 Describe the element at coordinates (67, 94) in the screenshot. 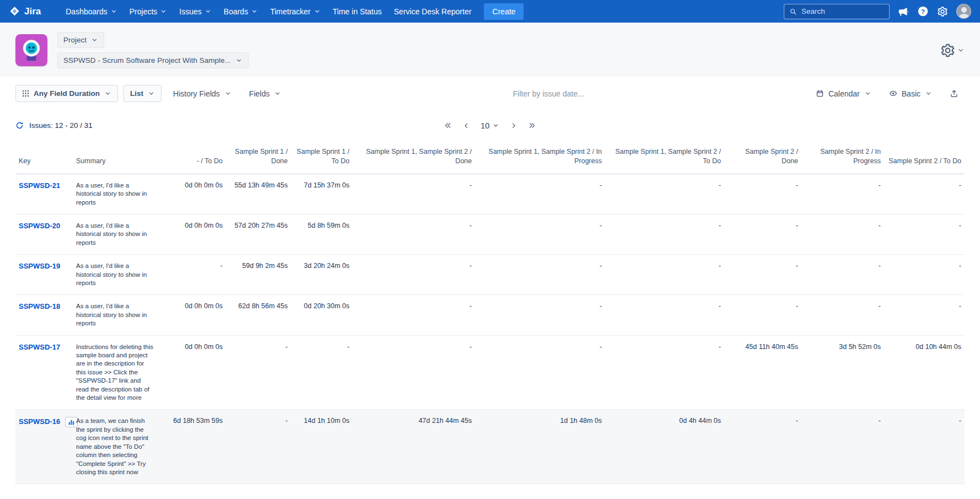

I see `field-duration-label: Any Field Duration` at that location.